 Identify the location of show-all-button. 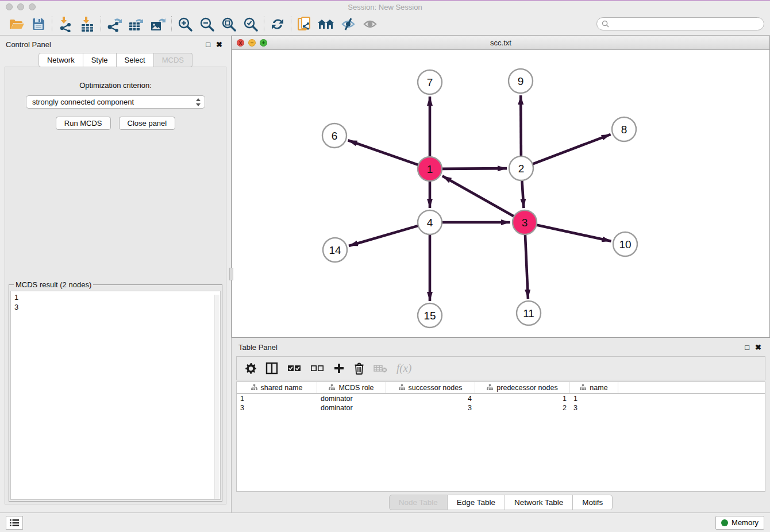
(370, 24).